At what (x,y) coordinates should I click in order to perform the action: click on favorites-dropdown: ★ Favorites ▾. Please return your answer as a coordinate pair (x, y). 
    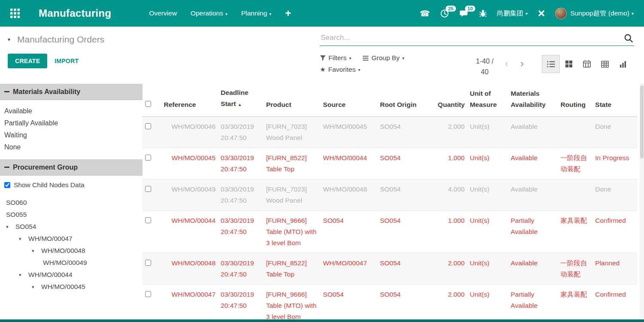
    Looking at the image, I should click on (340, 70).